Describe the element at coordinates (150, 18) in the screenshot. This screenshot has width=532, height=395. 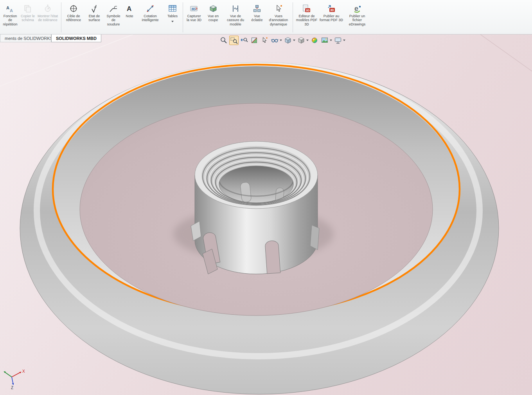
I see `button-label: Cotation intelligente` at that location.